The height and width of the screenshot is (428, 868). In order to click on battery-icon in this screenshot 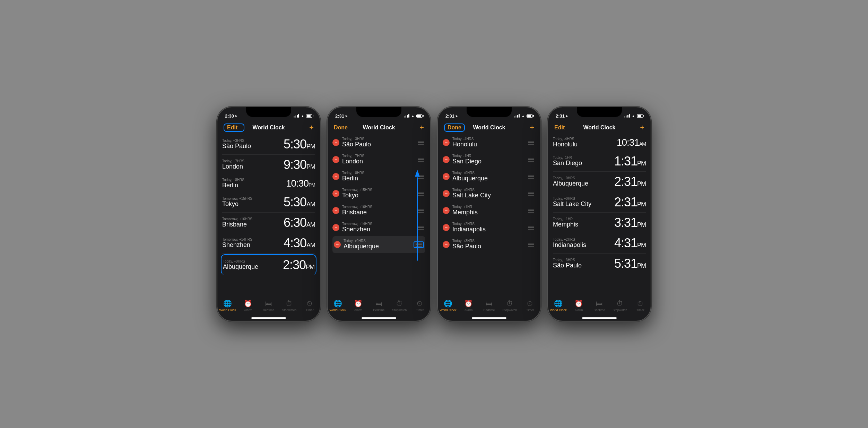, I will do `click(530, 116)`.